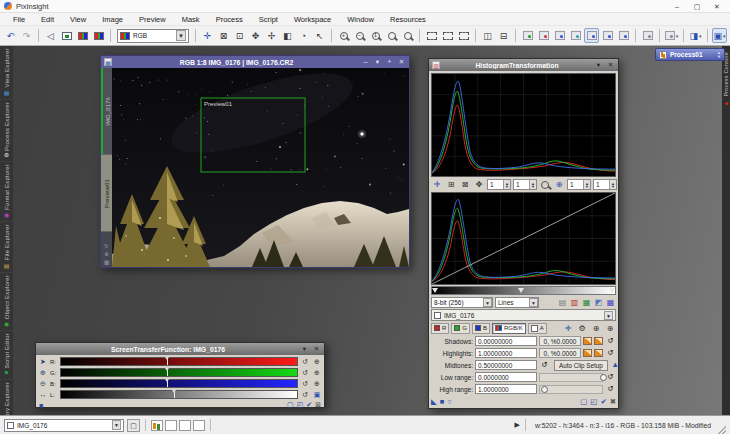 This screenshot has width=730, height=434. Describe the element at coordinates (376, 36) in the screenshot. I see `zoom-1-1-icon: 1` at that location.